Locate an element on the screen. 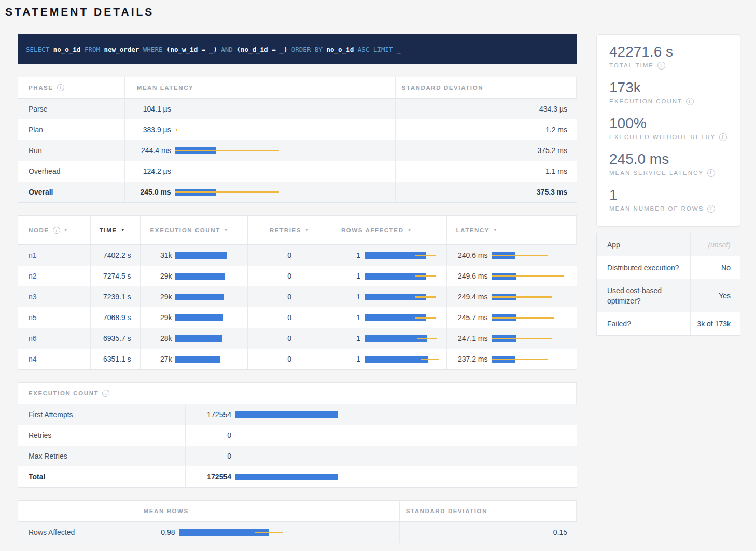  prop-row-cost-based-optimizer: Used cost-based optimizer? Yes is located at coordinates (668, 296).